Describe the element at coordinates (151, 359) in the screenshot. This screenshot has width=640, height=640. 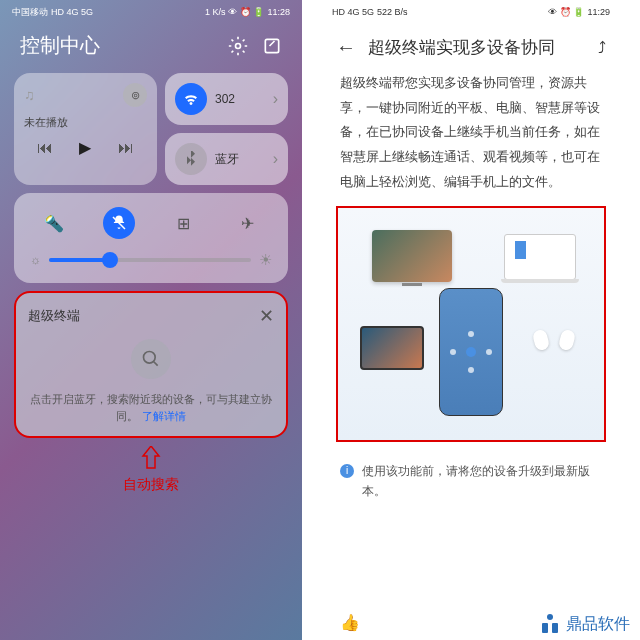
I see `search-button` at that location.